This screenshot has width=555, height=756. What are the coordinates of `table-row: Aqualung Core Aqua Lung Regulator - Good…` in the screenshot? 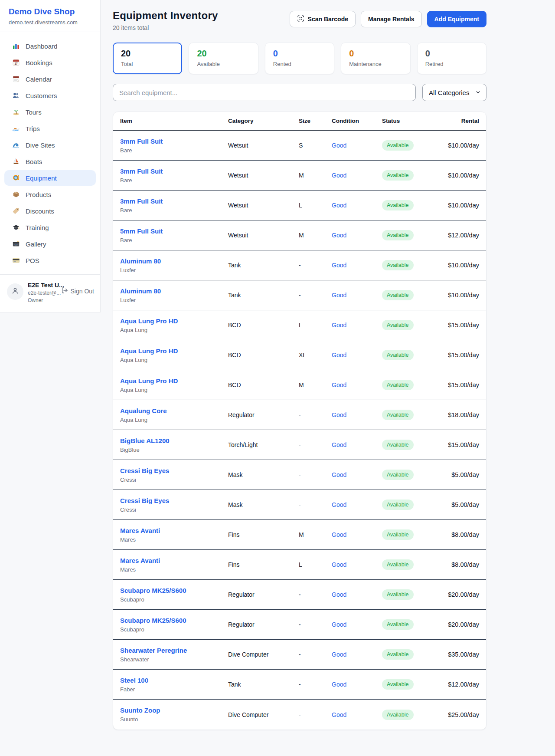 It's located at (300, 415).